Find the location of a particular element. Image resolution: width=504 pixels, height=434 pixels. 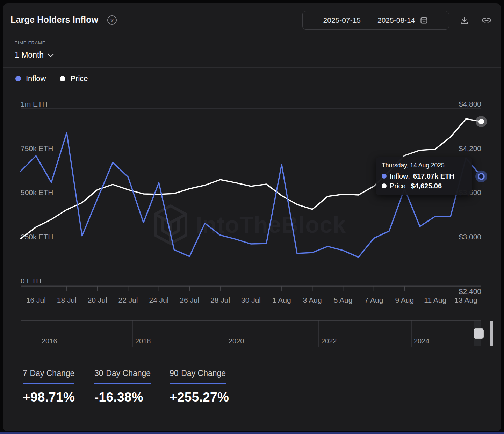

tooltip-price-value: $4,625.06 is located at coordinates (426, 186).